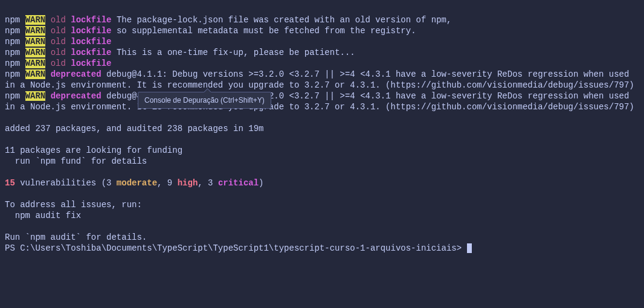 This screenshot has width=644, height=308. I want to click on warn-line: npm WARN old lockfile This is a one-time…, so click(180, 53).